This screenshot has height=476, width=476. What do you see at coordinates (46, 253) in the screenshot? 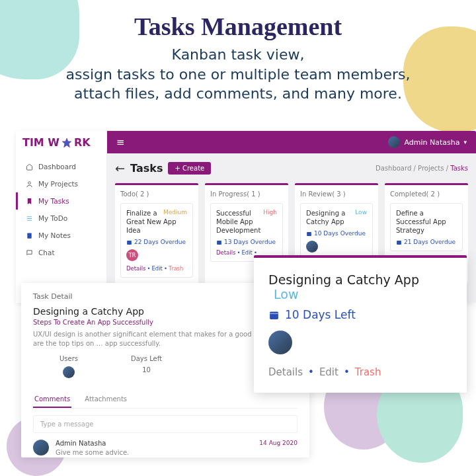
I see `nav-label: Chat` at bounding box center [46, 253].